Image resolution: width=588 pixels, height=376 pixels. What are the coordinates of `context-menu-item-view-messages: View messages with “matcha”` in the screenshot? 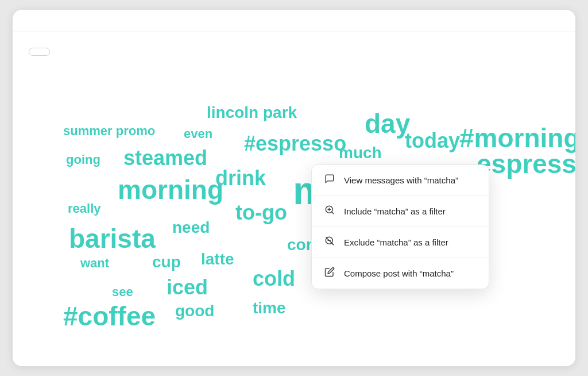 It's located at (400, 181).